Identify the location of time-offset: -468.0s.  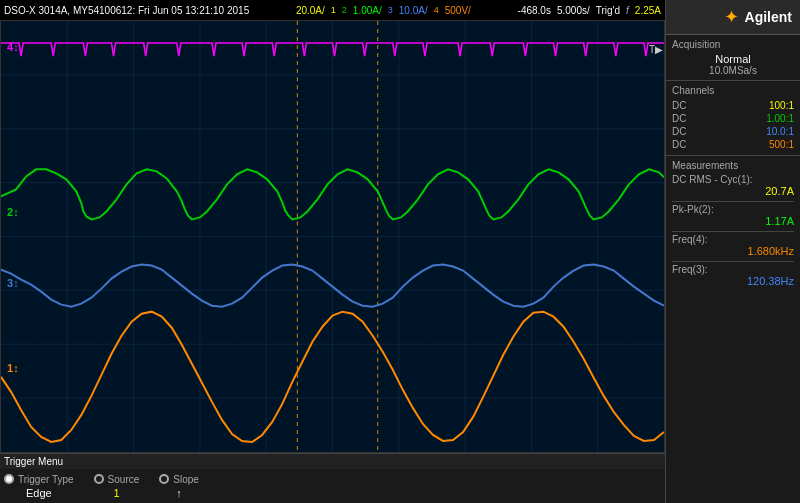
(534, 10).